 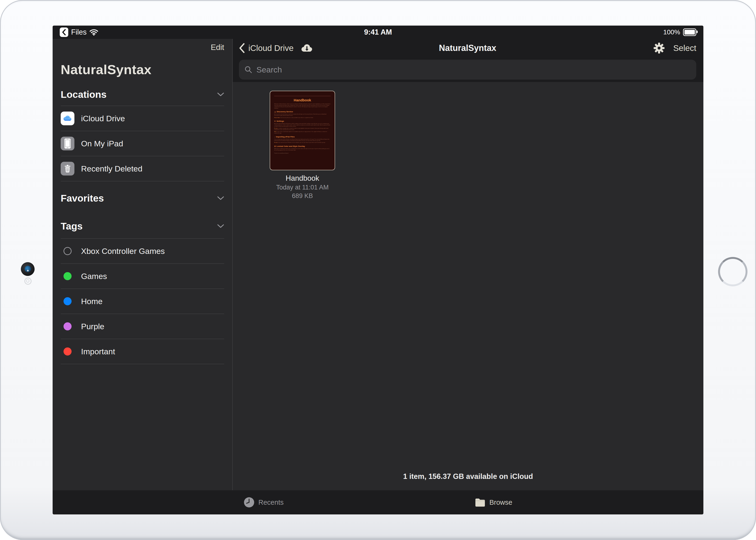 What do you see at coordinates (28, 281) in the screenshot?
I see `ambient-light-sensor` at bounding box center [28, 281].